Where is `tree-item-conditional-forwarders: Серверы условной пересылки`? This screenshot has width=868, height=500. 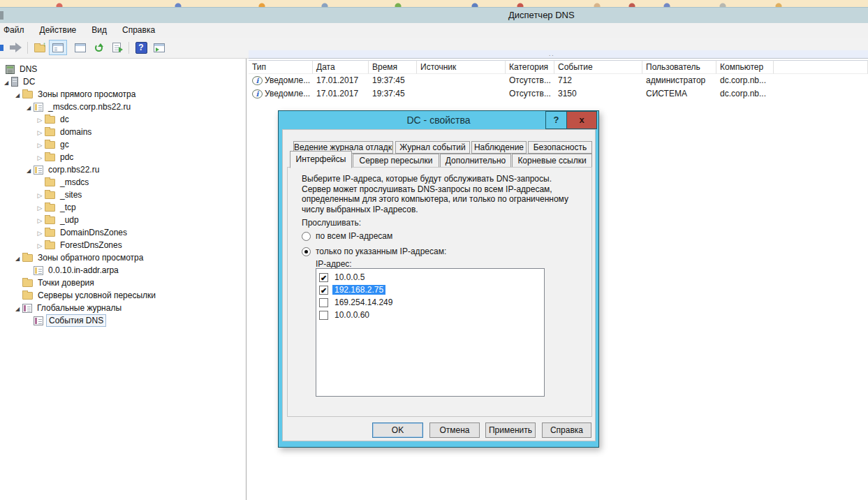 tree-item-conditional-forwarders: Серверы условной пересылки is located at coordinates (123, 295).